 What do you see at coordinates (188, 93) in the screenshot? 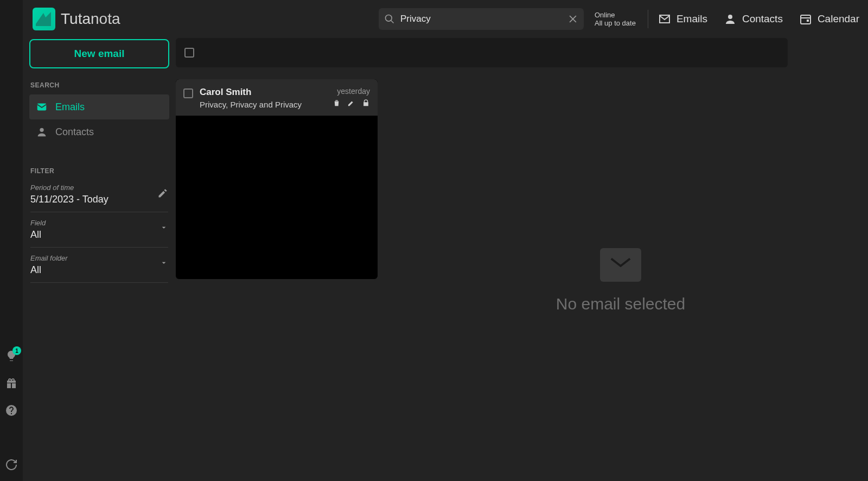
I see `row-checkbox` at bounding box center [188, 93].